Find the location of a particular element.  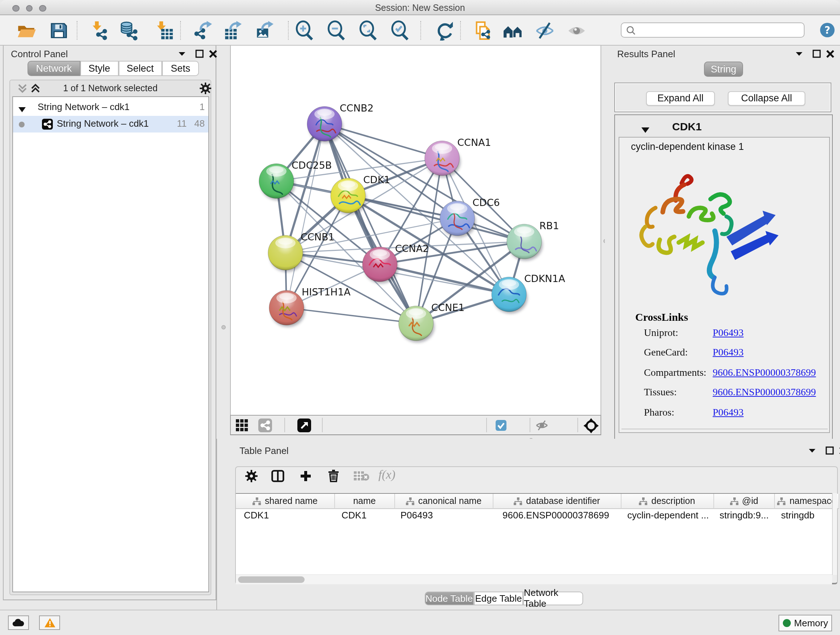

gear-icon is located at coordinates (205, 90).